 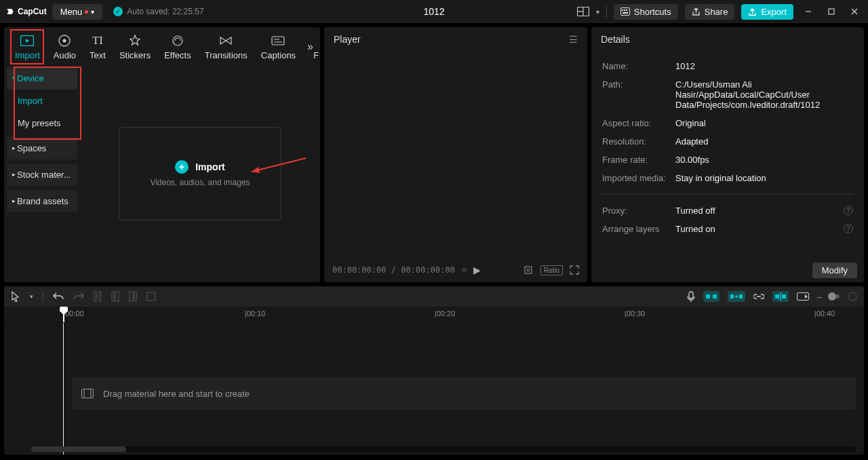 What do you see at coordinates (710, 12) in the screenshot?
I see `share-button: Share` at bounding box center [710, 12].